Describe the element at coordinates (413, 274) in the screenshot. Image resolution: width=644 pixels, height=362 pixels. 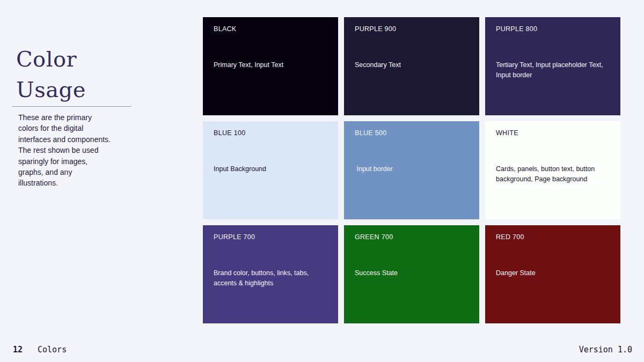
I see `swatch-usage: Success State` at that location.